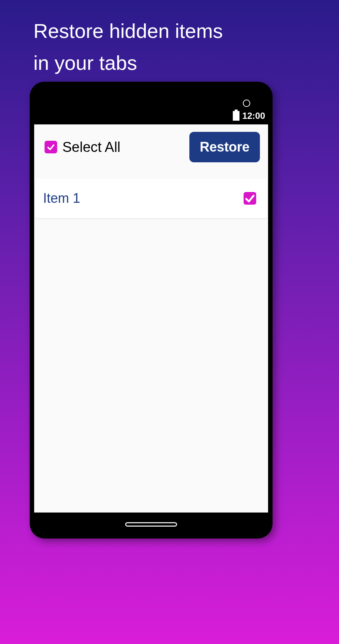  Describe the element at coordinates (247, 103) in the screenshot. I see `camera-icon` at that location.